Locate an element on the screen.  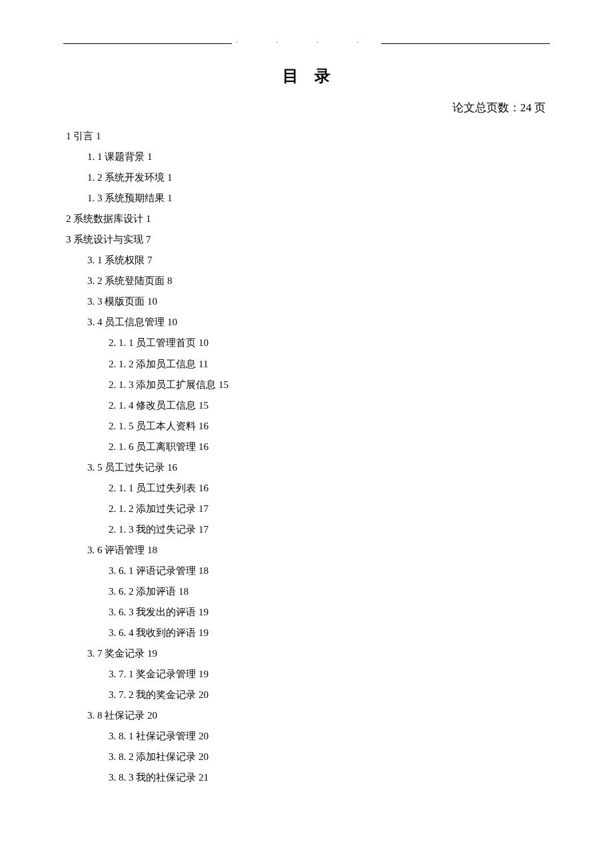
toc-entry: 2. 1. 3 添加员工扩展信息 15 is located at coordinates (308, 385).